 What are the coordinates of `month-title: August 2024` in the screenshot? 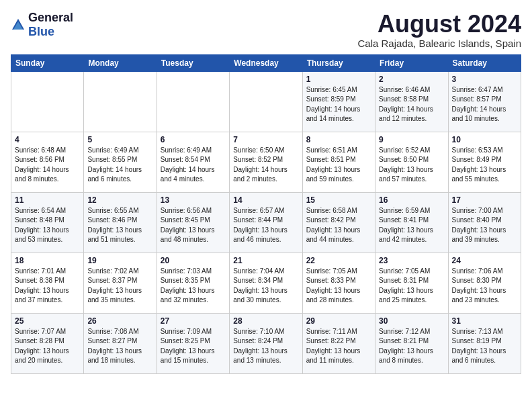 It's located at (439, 24).